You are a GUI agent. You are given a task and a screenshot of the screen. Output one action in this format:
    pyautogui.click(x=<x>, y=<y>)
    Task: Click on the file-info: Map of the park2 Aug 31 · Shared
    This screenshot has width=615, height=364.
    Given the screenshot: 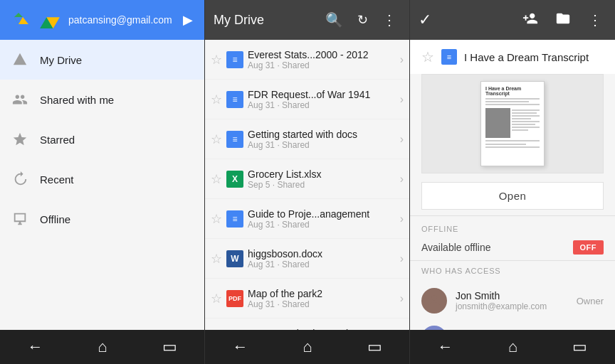 What is the action you would take?
    pyautogui.click(x=322, y=299)
    